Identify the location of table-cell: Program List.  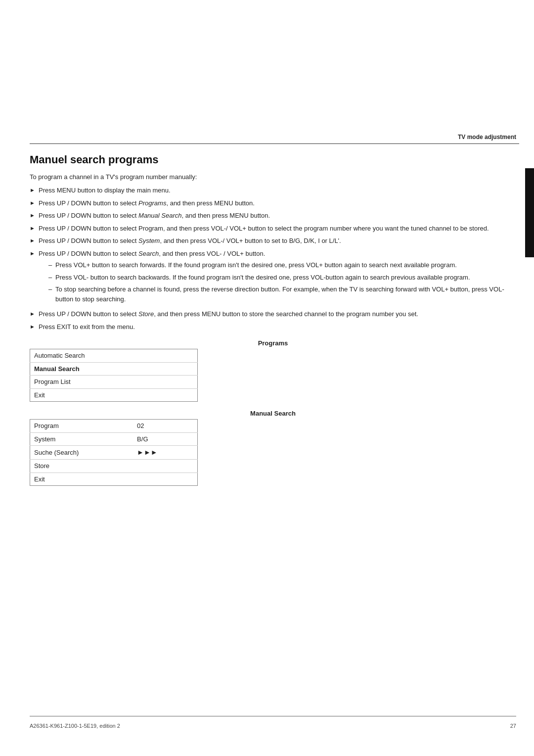
(114, 382).